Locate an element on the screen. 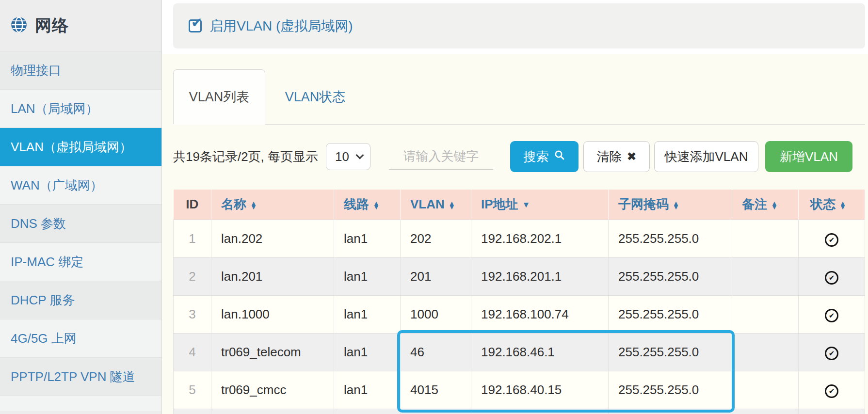 Image resolution: width=868 pixels, height=414 pixels. sidebar-header: 网络 is located at coordinates (80, 26).